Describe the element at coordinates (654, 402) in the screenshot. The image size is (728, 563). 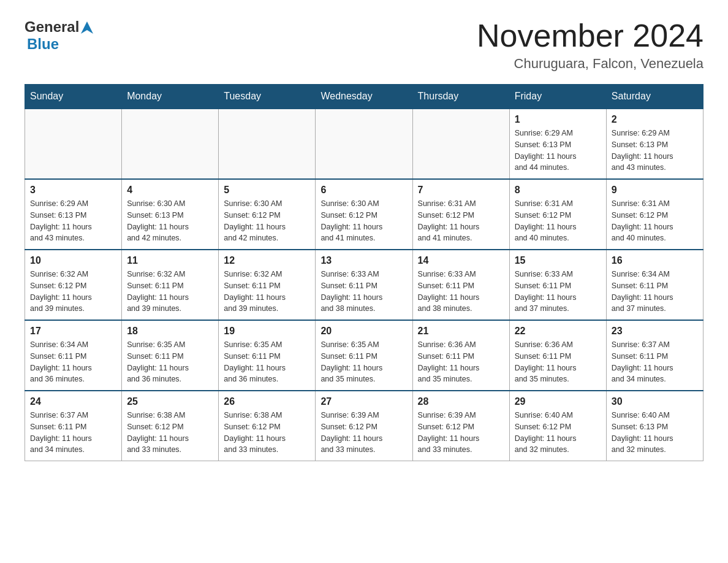
I see `day-number: 30` at that location.